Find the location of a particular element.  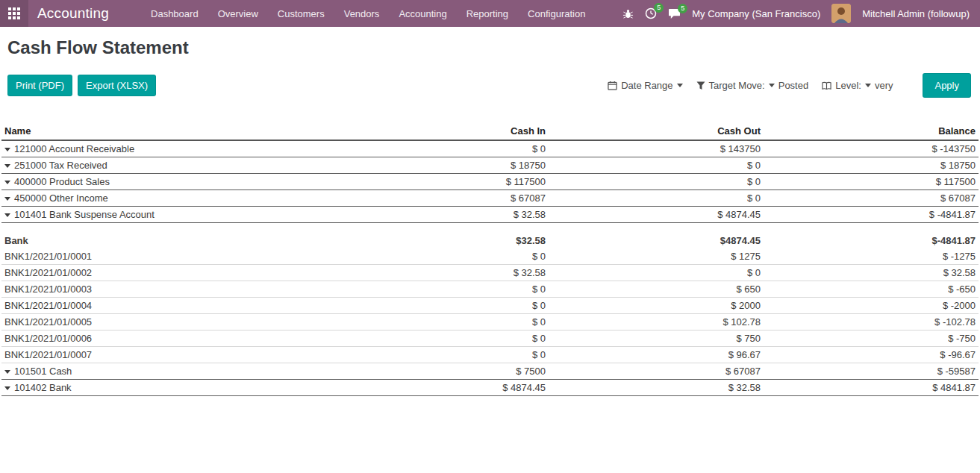

account-row: 251000 Tax Received$ 18750$ 0$ 18750 is located at coordinates (490, 166).